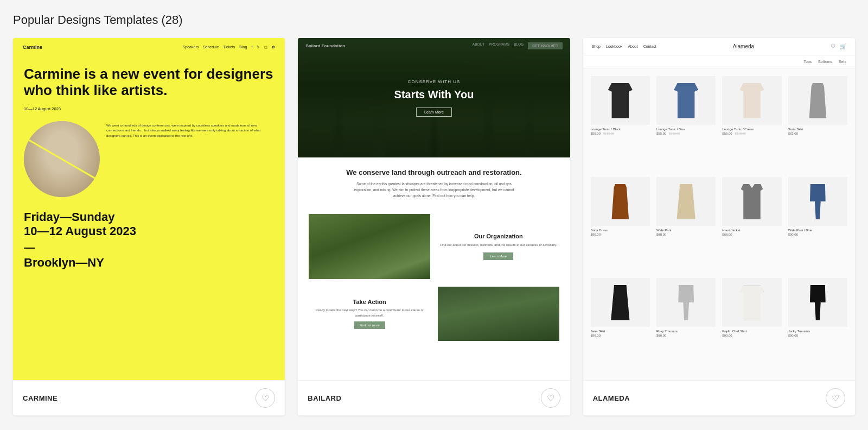 This screenshot has height=430, width=868. What do you see at coordinates (434, 81) in the screenshot?
I see `bailard-hero-subtitle: CONSERVE WITH US` at bounding box center [434, 81].